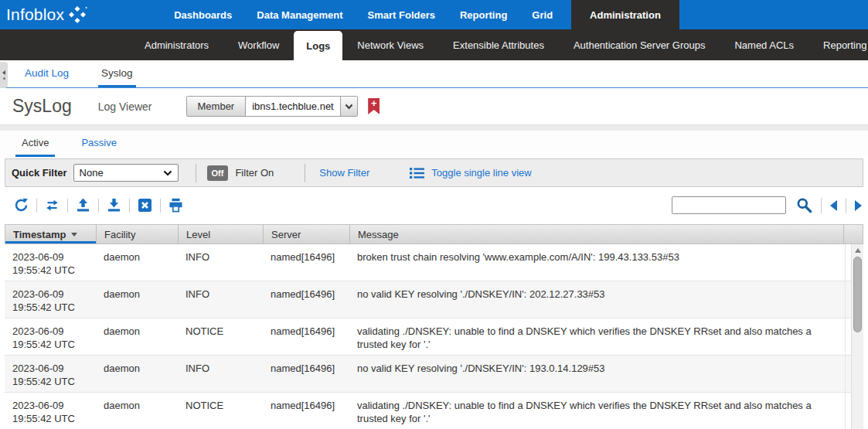  Describe the element at coordinates (203, 15) in the screenshot. I see `nav-dashboards: Dashboards` at that location.